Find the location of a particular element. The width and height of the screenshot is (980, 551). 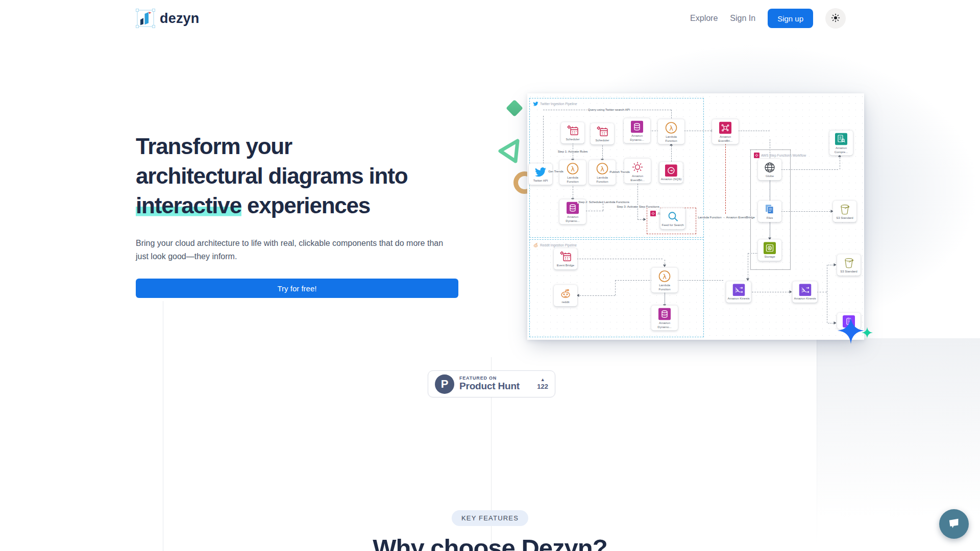

diagram-group-label: Reddit Ingestion Pipeline is located at coordinates (555, 245).